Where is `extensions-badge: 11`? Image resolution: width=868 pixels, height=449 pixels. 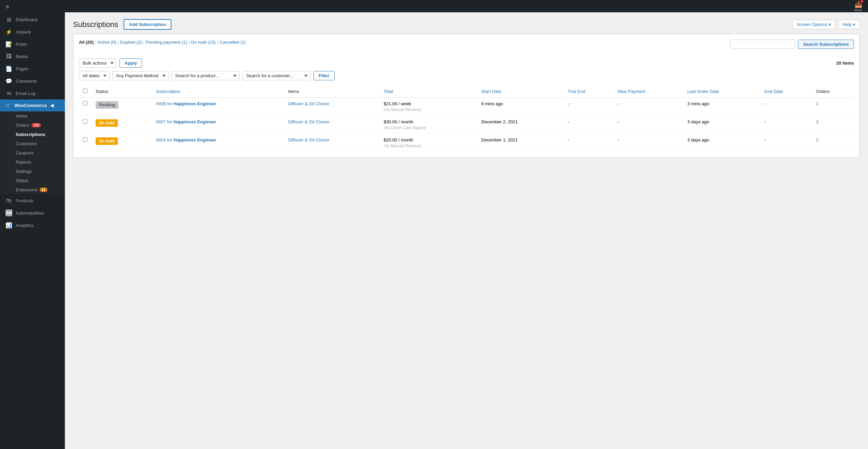
extensions-badge: 11 is located at coordinates (44, 190).